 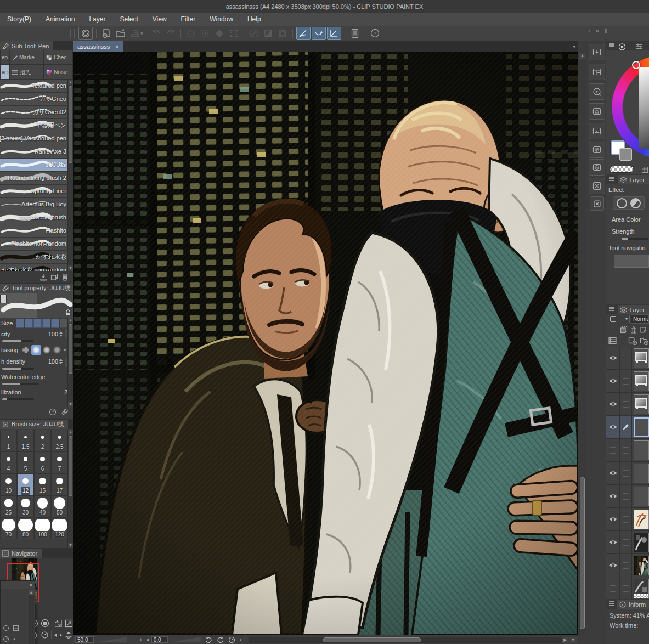 What do you see at coordinates (160, 640) in the screenshot?
I see `rotation-input: 0.0` at bounding box center [160, 640].